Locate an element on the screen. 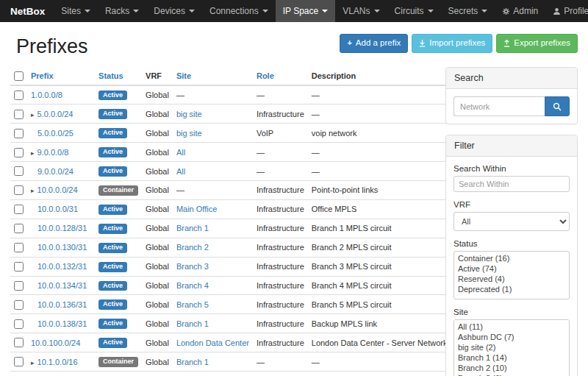 This screenshot has height=376, width=588. filter-option: Reserved (4) is located at coordinates (512, 279).